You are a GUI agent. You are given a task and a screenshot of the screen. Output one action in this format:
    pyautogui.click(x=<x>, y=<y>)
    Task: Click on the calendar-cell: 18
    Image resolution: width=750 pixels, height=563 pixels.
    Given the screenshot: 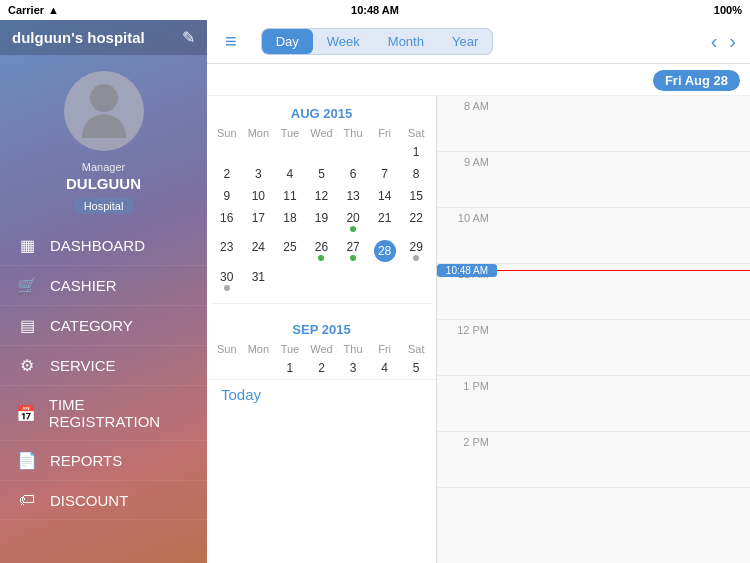 What is the action you would take?
    pyautogui.click(x=290, y=222)
    